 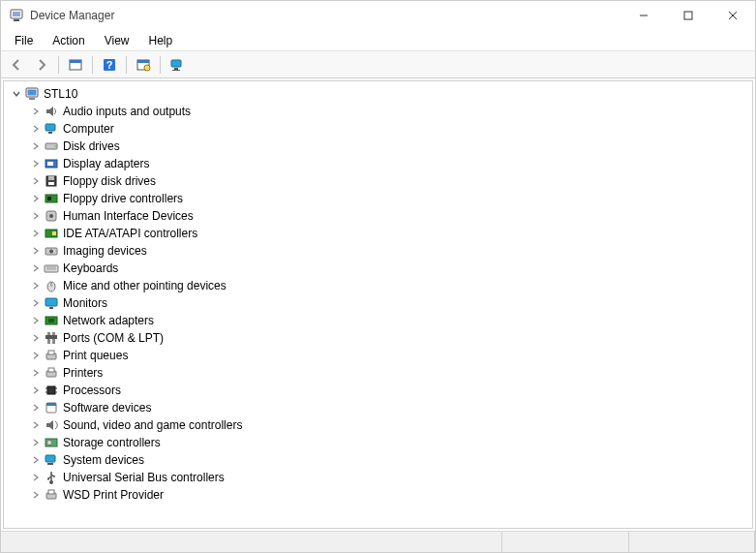 I want to click on chevron-down-icon, so click(x=16, y=94).